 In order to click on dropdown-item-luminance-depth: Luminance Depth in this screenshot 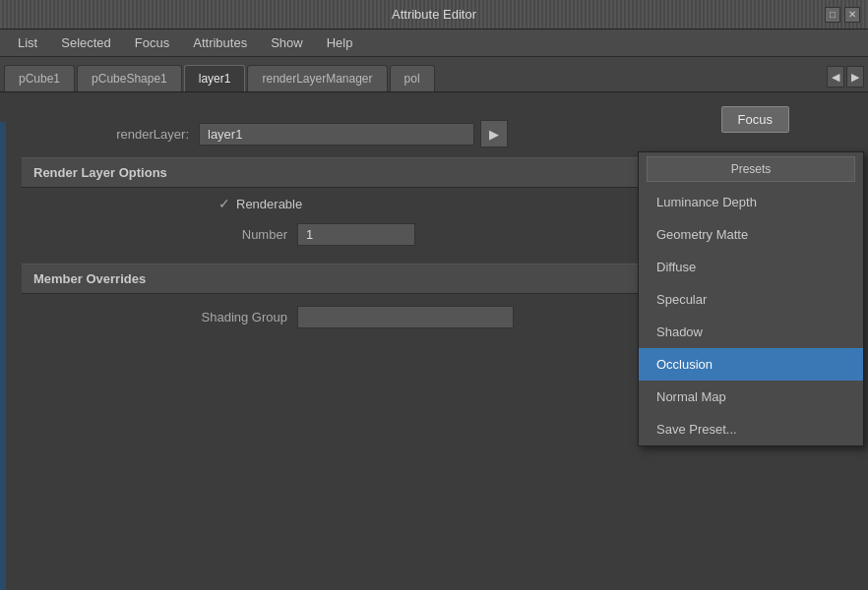, I will do `click(751, 203)`.